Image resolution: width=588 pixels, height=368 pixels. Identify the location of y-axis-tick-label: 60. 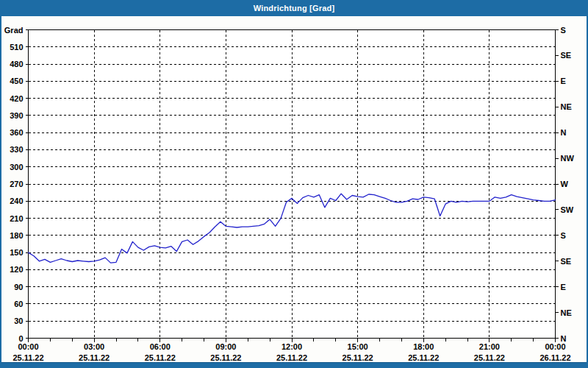
(18, 304).